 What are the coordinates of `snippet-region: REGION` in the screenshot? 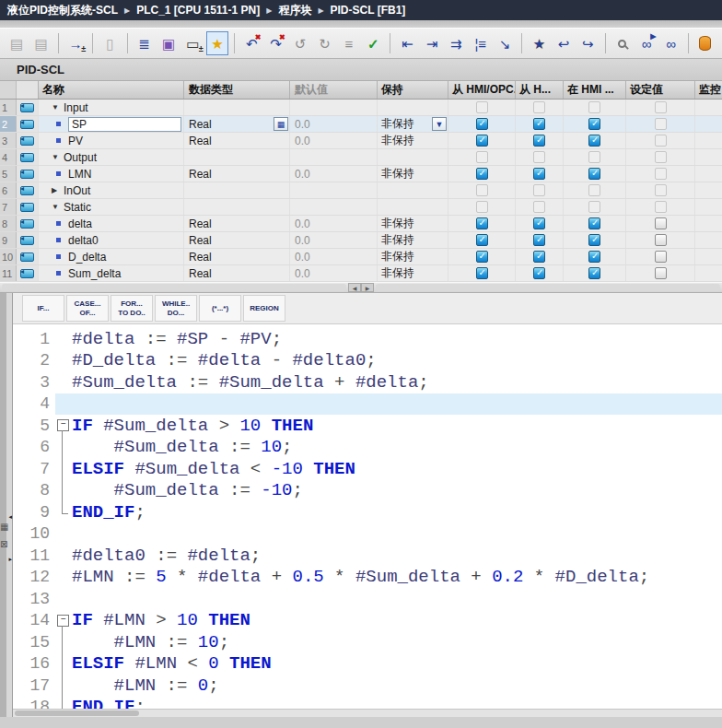 It's located at (264, 308).